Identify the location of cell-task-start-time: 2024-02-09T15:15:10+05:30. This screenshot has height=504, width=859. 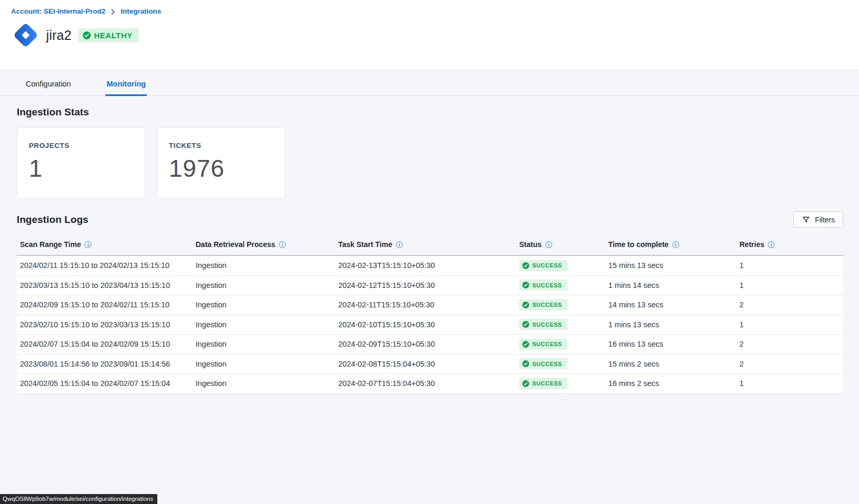
(429, 344).